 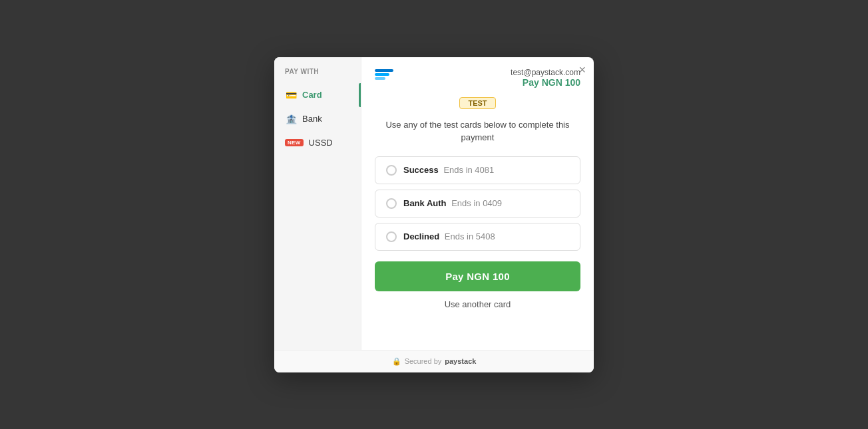 What do you see at coordinates (478, 132) in the screenshot?
I see `instruction-text: Use any of the test cards below to compl…` at bounding box center [478, 132].